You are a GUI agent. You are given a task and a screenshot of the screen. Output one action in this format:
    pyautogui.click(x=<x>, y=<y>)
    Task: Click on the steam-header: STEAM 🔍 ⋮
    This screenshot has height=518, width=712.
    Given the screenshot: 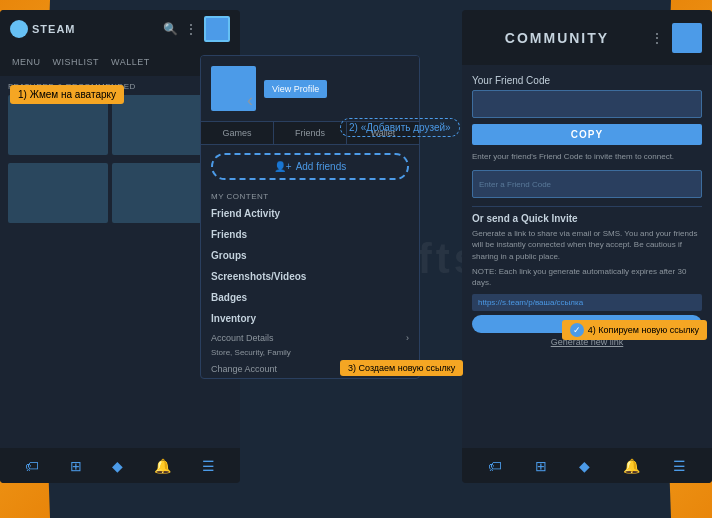 What is the action you would take?
    pyautogui.click(x=120, y=29)
    